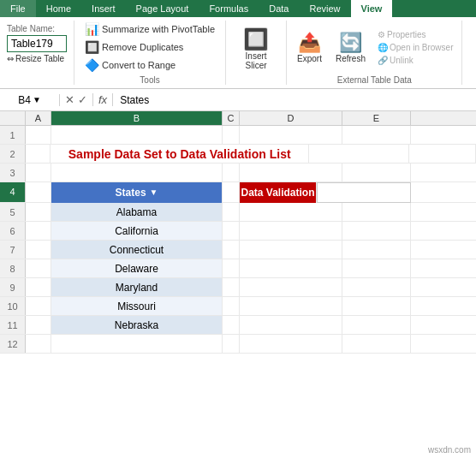 This screenshot has height=458, width=476. What do you see at coordinates (377, 306) in the screenshot?
I see `cell-e10` at bounding box center [377, 306].